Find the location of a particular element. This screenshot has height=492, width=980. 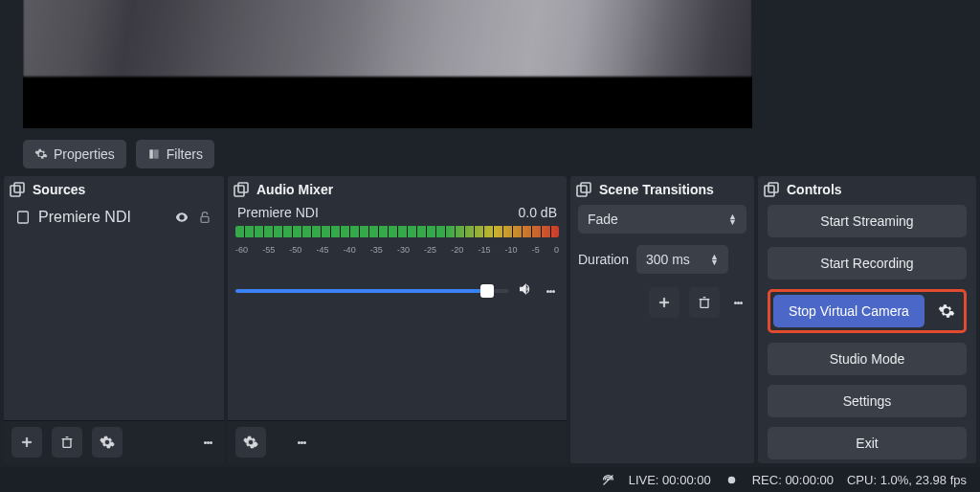

mixer-channel-name: Premiere NDI is located at coordinates (278, 212).